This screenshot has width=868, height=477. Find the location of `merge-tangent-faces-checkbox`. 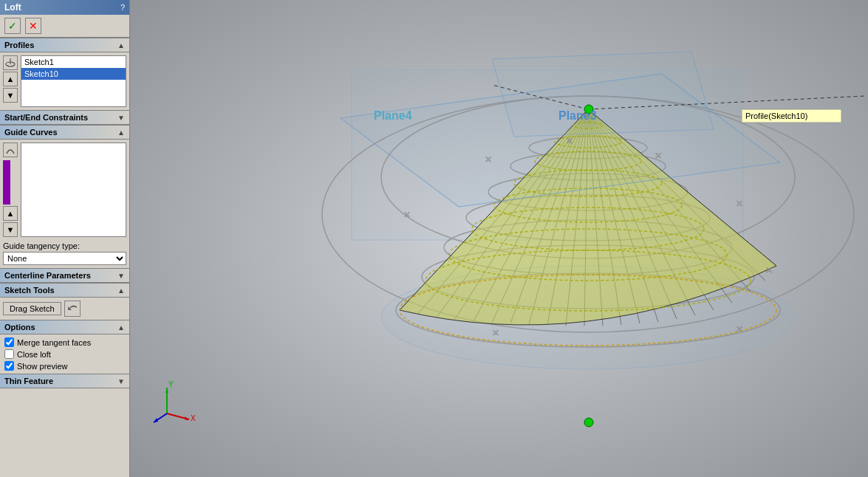

merge-tangent-faces-checkbox is located at coordinates (9, 343).